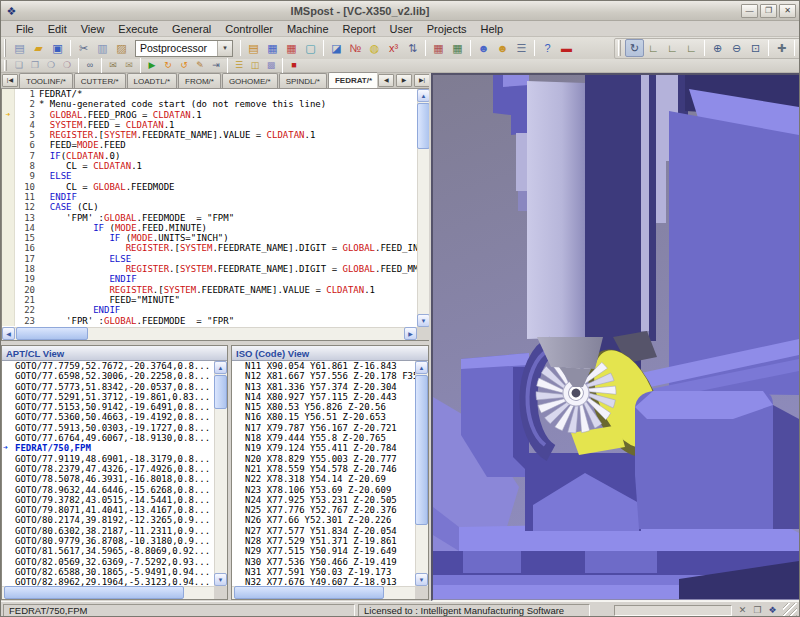  I want to click on code-line: 19 ENDIF, so click(210, 279).